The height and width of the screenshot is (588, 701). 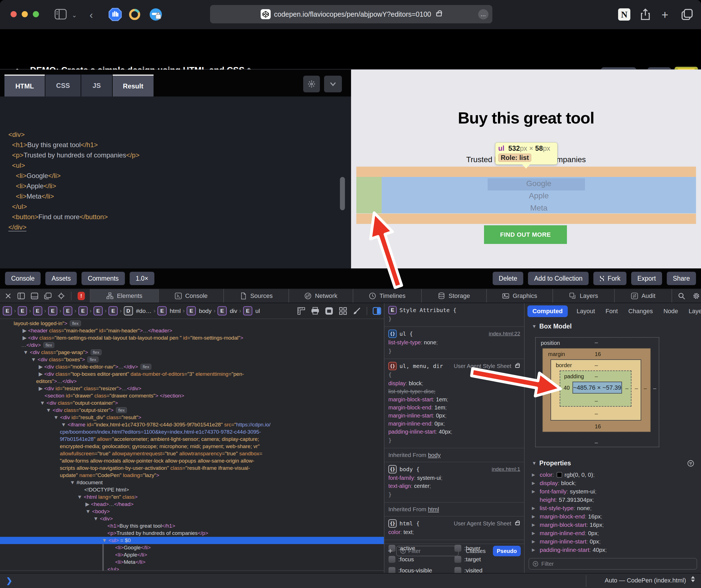 I want to click on execution-context: Auto — CodePen (index.html), so click(x=646, y=581).